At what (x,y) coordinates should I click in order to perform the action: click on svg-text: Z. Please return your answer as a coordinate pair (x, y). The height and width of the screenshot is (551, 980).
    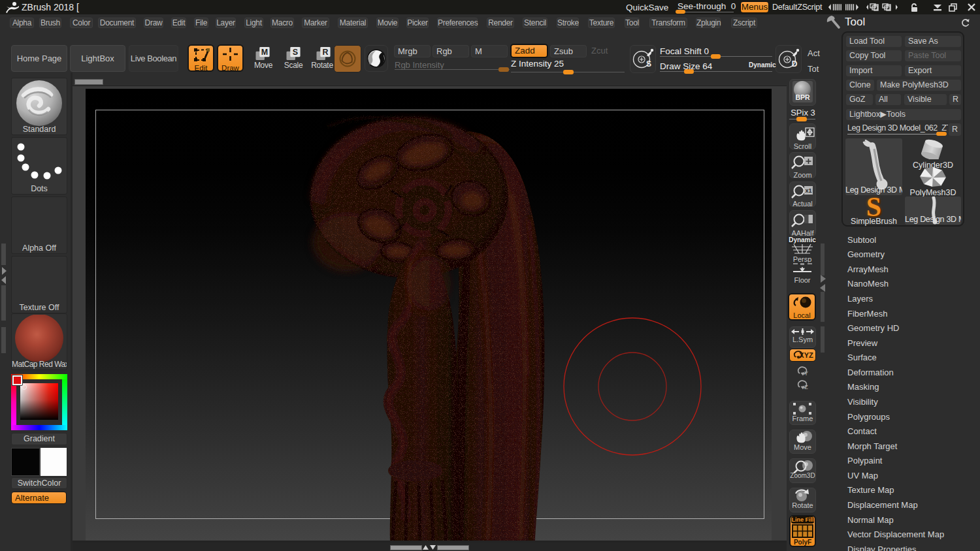
    Looking at the image, I should click on (806, 387).